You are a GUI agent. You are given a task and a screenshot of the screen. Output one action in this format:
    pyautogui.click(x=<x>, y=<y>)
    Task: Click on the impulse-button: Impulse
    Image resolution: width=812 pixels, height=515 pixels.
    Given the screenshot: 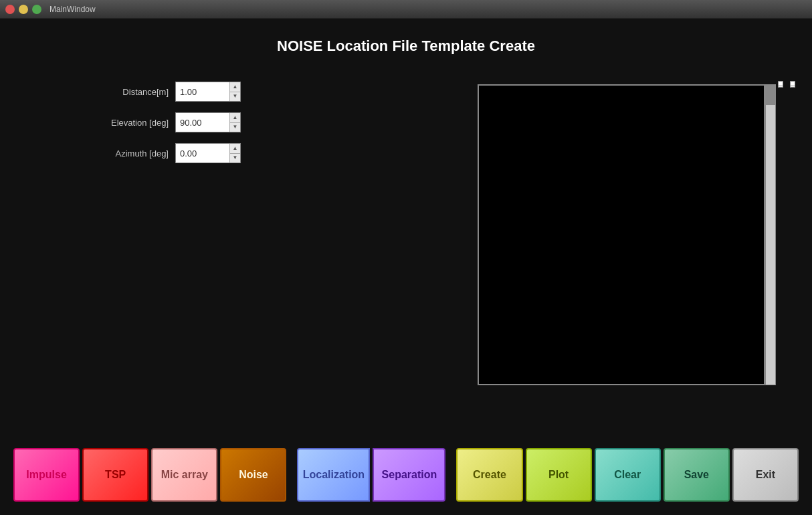 What is the action you would take?
    pyautogui.click(x=47, y=475)
    